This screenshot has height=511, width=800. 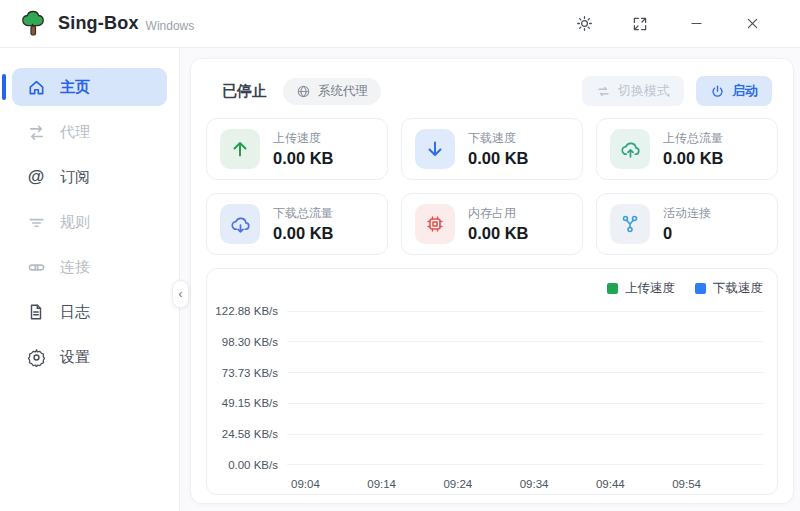 I want to click on rules-filter-icon, so click(x=36, y=222).